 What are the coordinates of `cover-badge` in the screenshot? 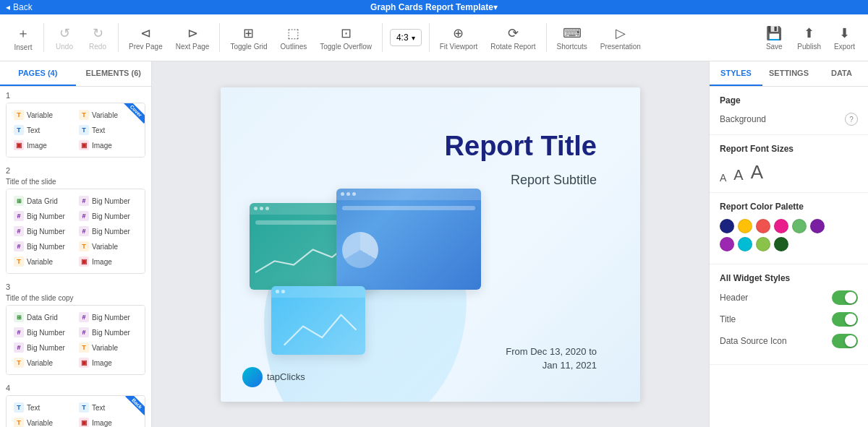 It's located at (133, 115).